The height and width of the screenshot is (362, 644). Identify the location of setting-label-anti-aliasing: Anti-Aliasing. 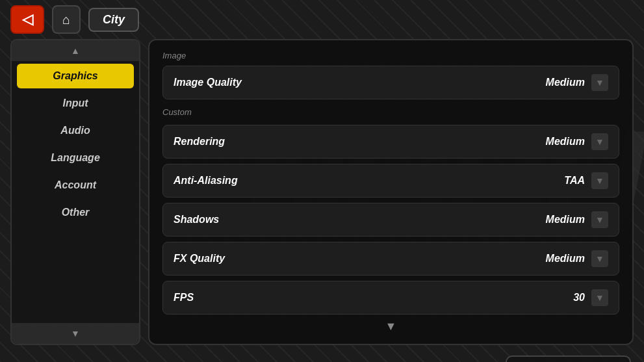
(205, 181).